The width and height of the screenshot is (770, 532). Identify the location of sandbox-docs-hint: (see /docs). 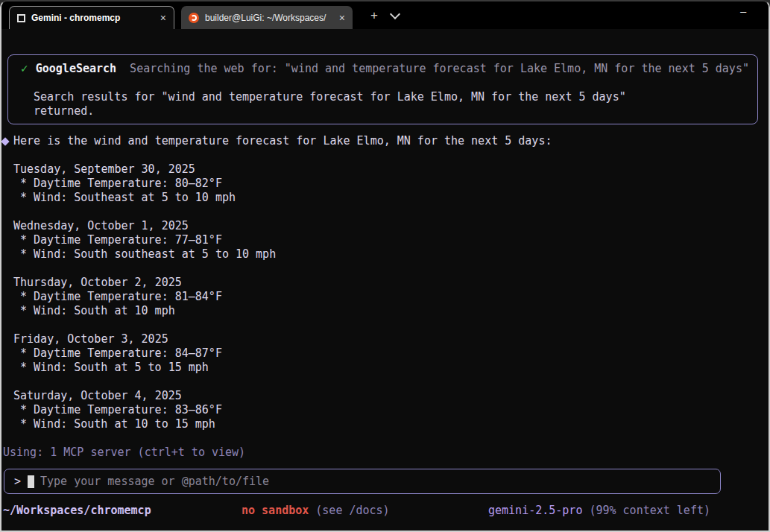
(352, 510).